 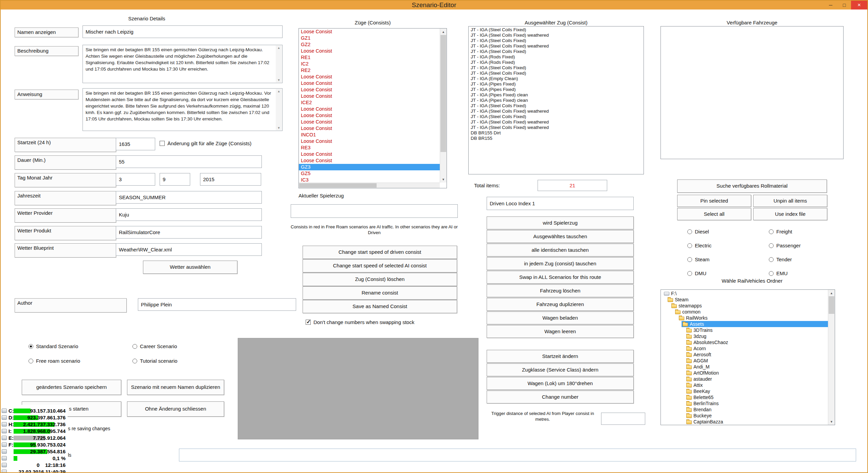 What do you see at coordinates (556, 122) in the screenshot?
I see `consist-vehicle-item: JT - IGA (Steel Coils Fixed) weathered` at bounding box center [556, 122].